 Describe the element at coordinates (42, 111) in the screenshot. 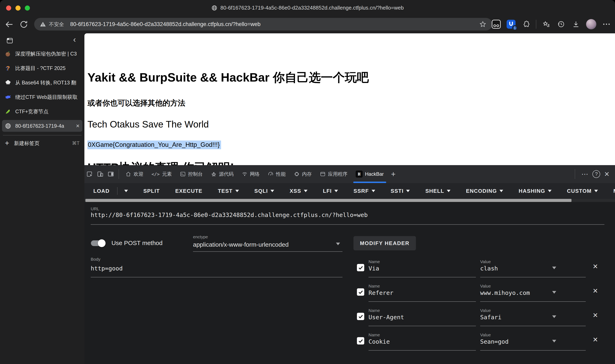

I see `sidebar-tab-ctf-node: CTF+竞赛节点` at that location.